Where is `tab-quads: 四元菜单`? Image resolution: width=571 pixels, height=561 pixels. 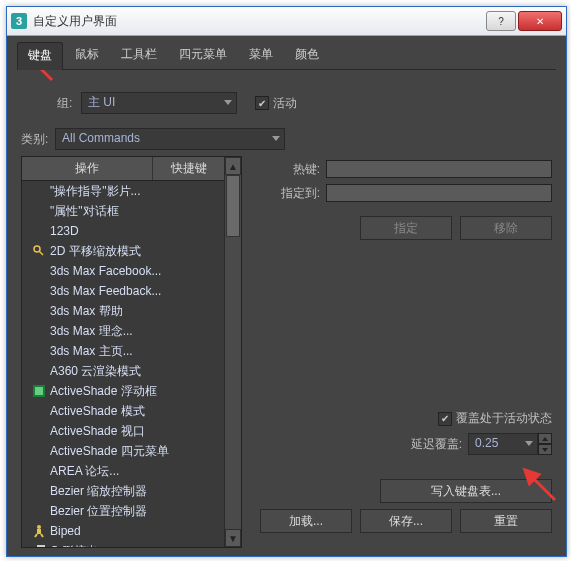
tab-quads: 四元菜单 is located at coordinates (203, 56).